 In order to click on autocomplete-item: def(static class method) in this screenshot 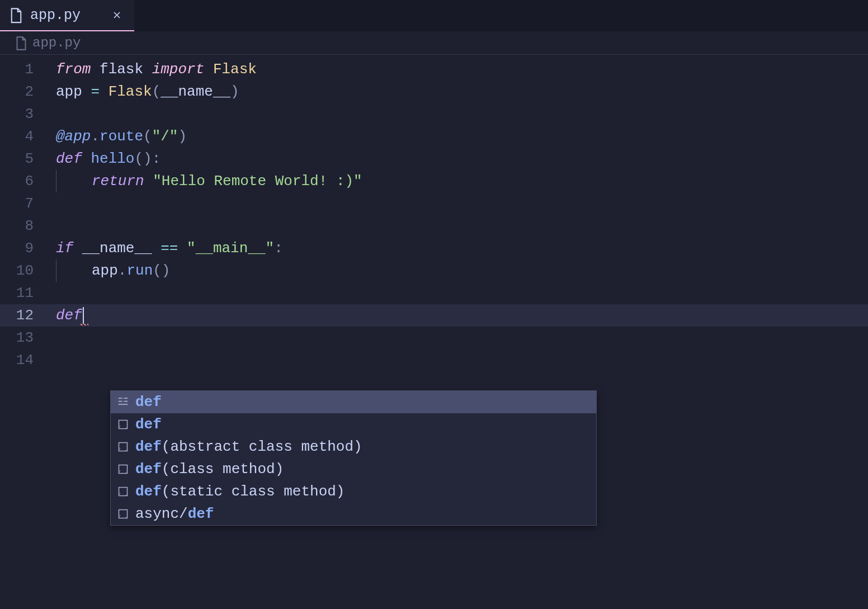, I will do `click(353, 492)`.